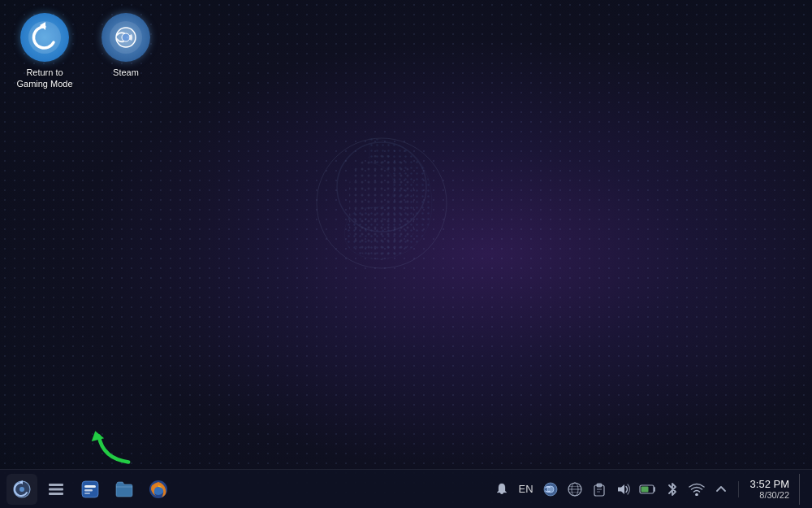  What do you see at coordinates (85, 52) in the screenshot?
I see `desktop-icons: Return to Gaming Mode Steam` at bounding box center [85, 52].